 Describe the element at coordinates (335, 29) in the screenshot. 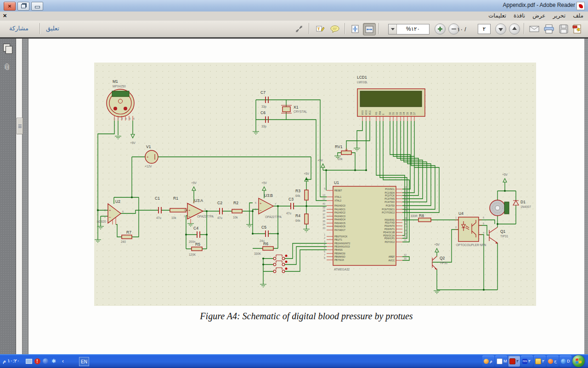

I see `sticky-note-button` at that location.